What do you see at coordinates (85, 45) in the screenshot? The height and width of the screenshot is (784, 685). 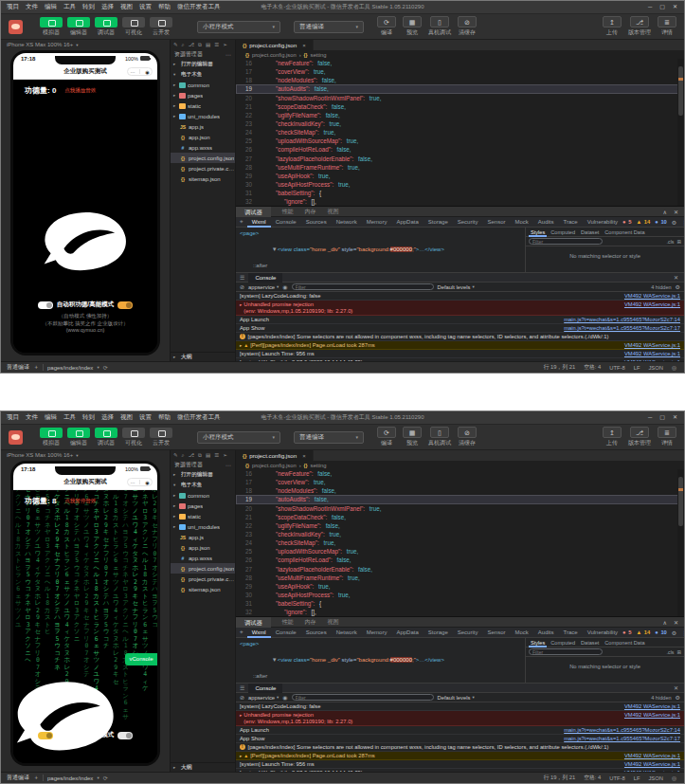 I see `device-bar: iPhone XS Max 100% 16+ ▾` at bounding box center [85, 45].